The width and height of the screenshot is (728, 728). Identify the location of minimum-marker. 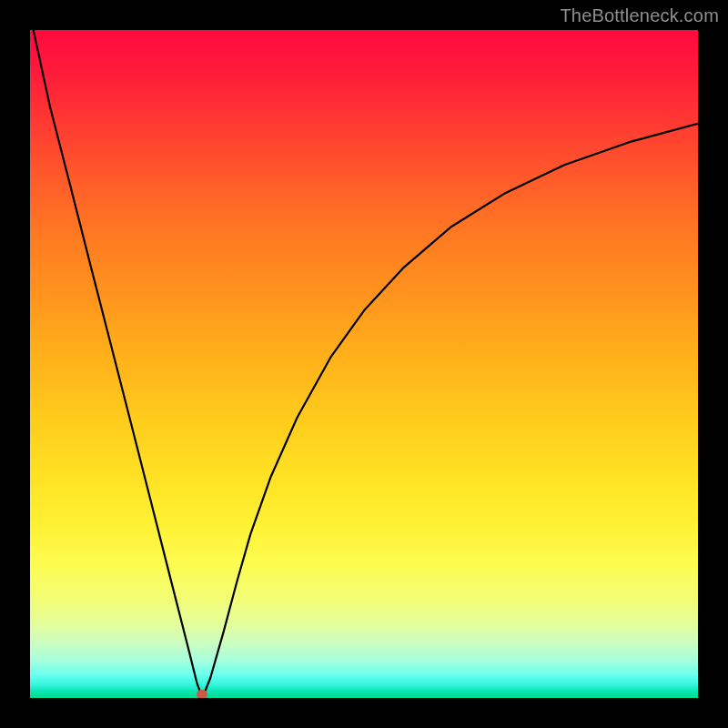
(202, 693).